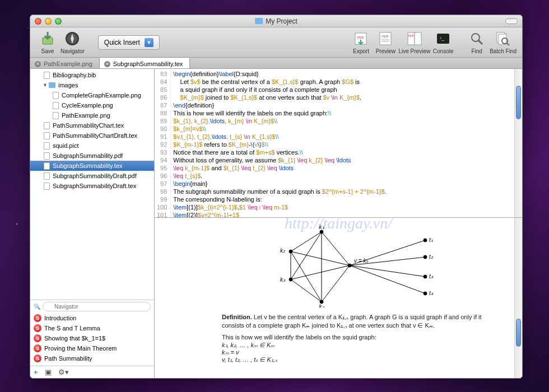  What do you see at coordinates (92, 136) in the screenshot?
I see `file-tree-item: PathSummabilityChartDraft.tex` at bounding box center [92, 136].